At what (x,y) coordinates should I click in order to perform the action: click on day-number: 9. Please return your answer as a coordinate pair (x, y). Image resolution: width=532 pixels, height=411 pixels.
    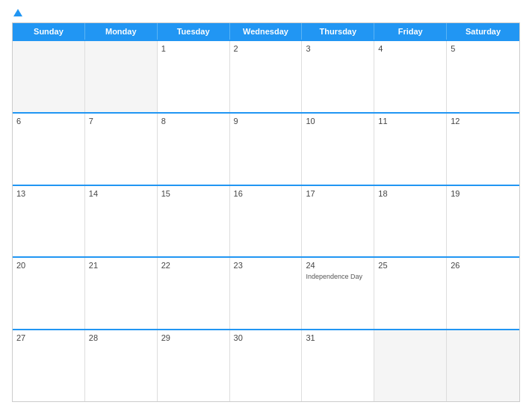
    Looking at the image, I should click on (266, 121).